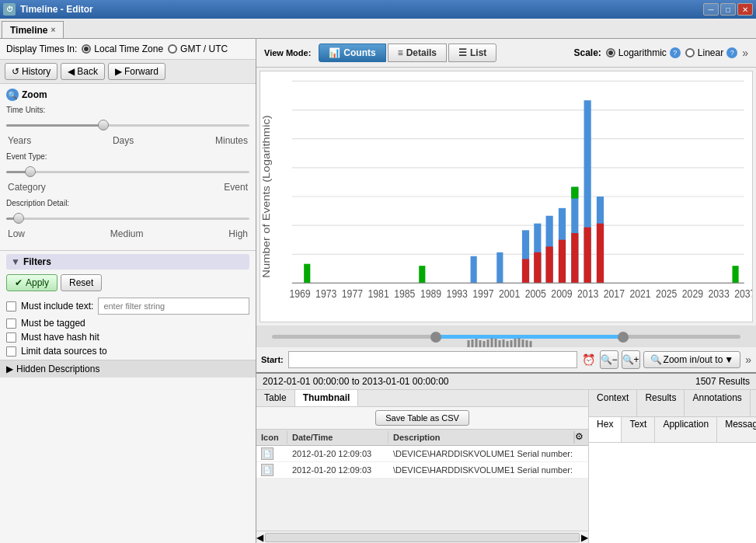 The height and width of the screenshot is (543, 756). Describe the element at coordinates (275, 398) in the screenshot. I see `table-tab-label: Table` at that location.